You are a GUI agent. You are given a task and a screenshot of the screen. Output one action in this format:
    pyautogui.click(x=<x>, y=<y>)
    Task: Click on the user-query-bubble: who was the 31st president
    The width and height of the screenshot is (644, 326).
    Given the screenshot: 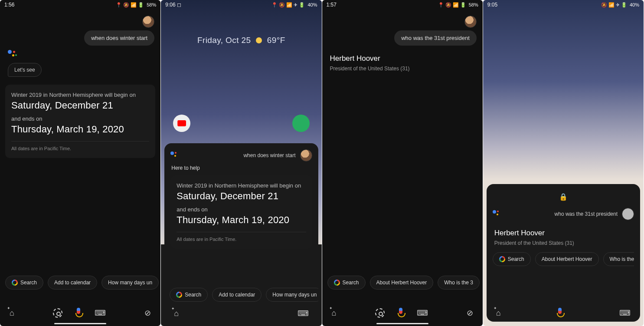 What is the action you would take?
    pyautogui.click(x=435, y=38)
    